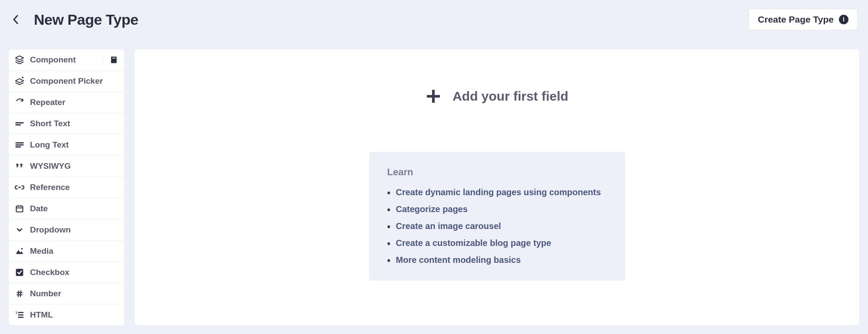  I want to click on sidebar-item-long-text: Long Text, so click(66, 145).